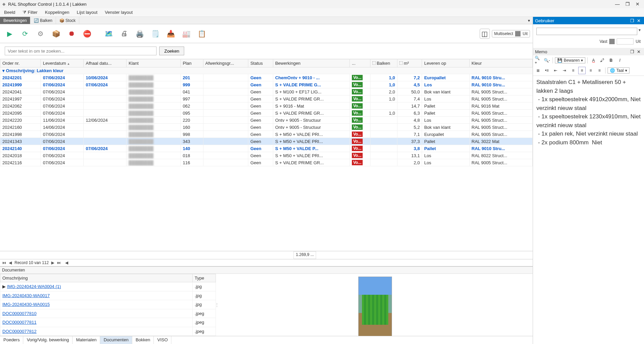  Describe the element at coordinates (267, 134) in the screenshot. I see `table-row: 2024199807/06/2024████████998GeenS + M50…` at that location.